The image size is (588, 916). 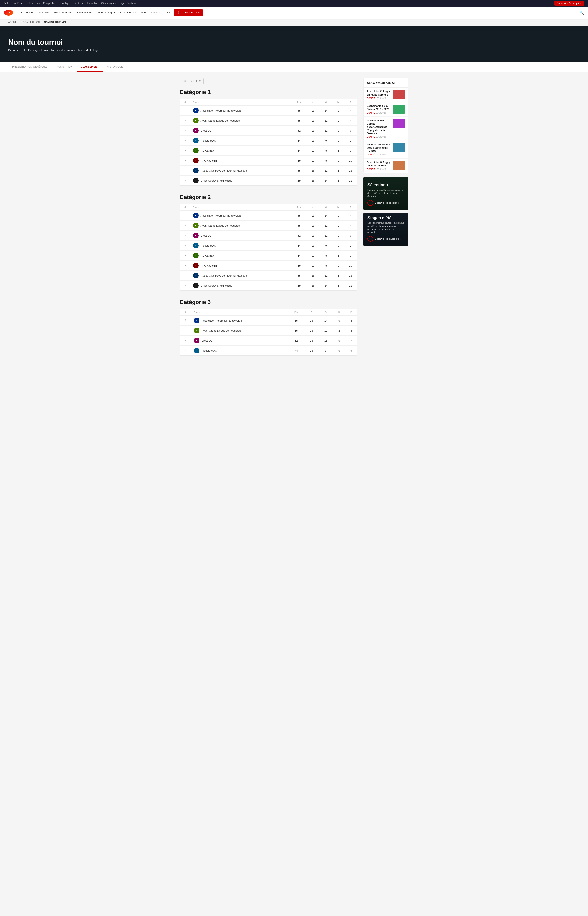 What do you see at coordinates (386, 239) in the screenshot?
I see `promo-stages-link: › Découvrir les stages d'été` at bounding box center [386, 239].